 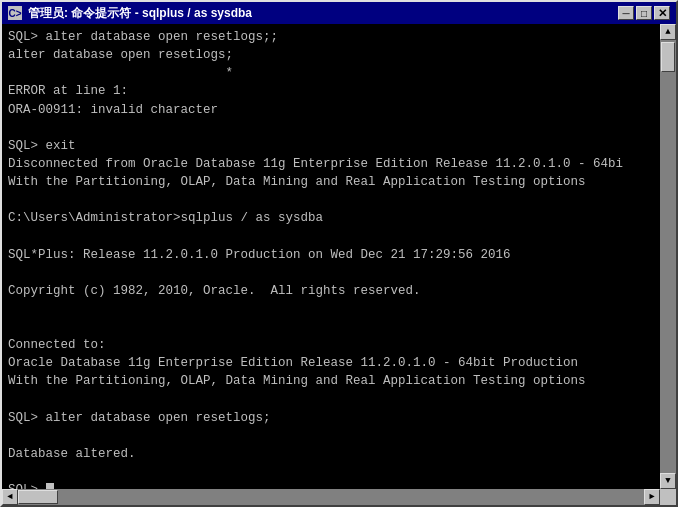 I want to click on scroll-up-button: ▲, so click(x=668, y=32).